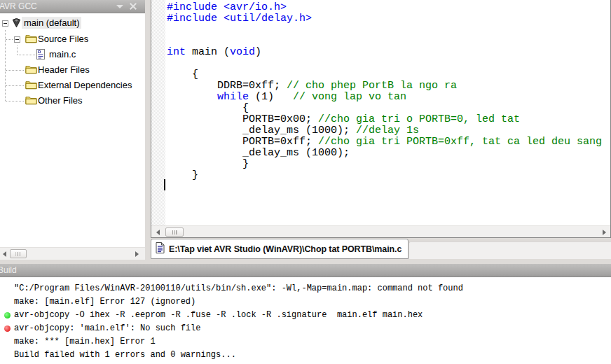 Image resolution: width=611 pixels, height=364 pixels. Describe the element at coordinates (120, 7) in the screenshot. I see `dropdown-arrow-icon` at that location.